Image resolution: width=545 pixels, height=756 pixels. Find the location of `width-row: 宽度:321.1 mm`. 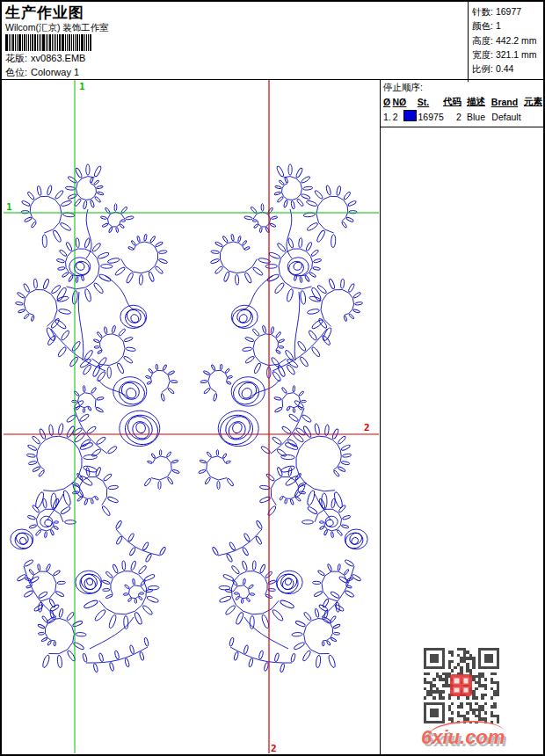

width-row: 宽度:321.1 mm is located at coordinates (508, 55).